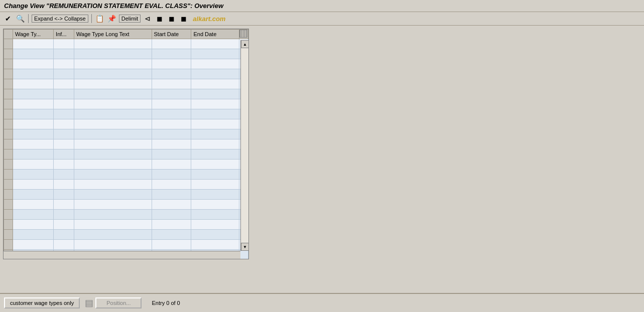 Image resolution: width=644 pixels, height=312 pixels. Describe the element at coordinates (113, 34) in the screenshot. I see `col-long-text: Wage Type Long Text` at that location.